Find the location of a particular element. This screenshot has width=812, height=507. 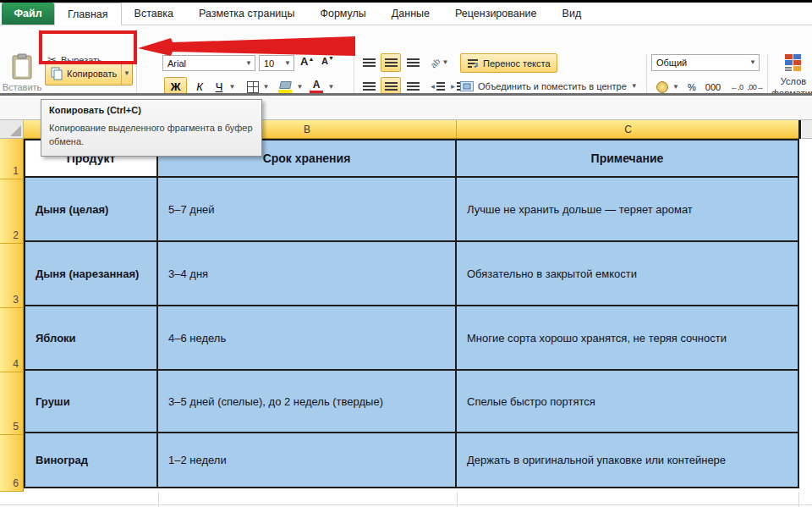

fill-bucket-icon is located at coordinates (286, 85).